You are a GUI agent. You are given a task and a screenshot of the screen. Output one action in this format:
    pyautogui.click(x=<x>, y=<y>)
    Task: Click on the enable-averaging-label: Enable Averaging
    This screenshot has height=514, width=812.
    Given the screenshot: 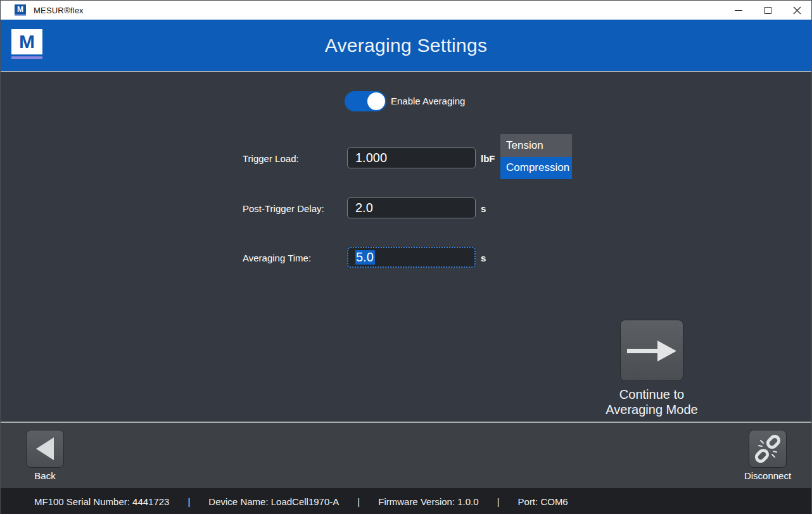 What is the action you would take?
    pyautogui.click(x=428, y=101)
    